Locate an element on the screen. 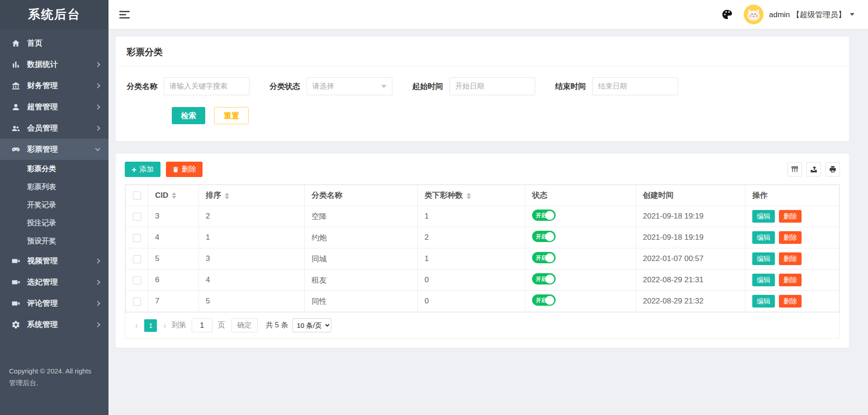  page-input is located at coordinates (202, 325).